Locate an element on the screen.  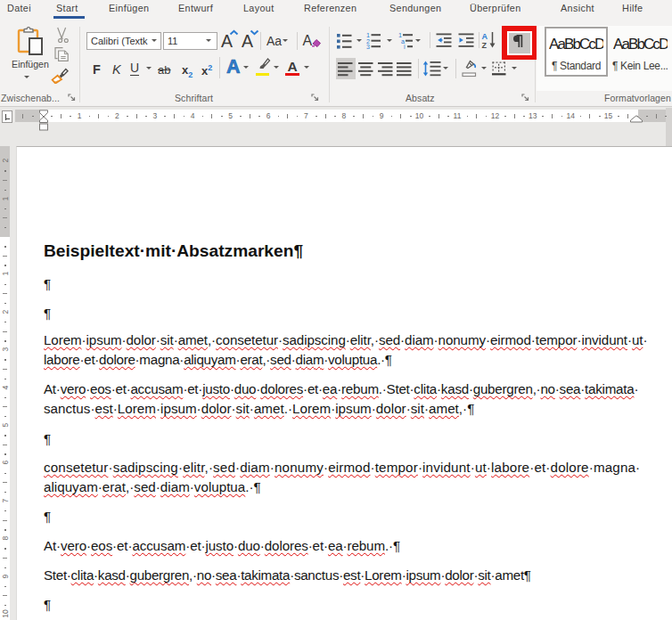
svg-text: 3 is located at coordinates (368, 46).